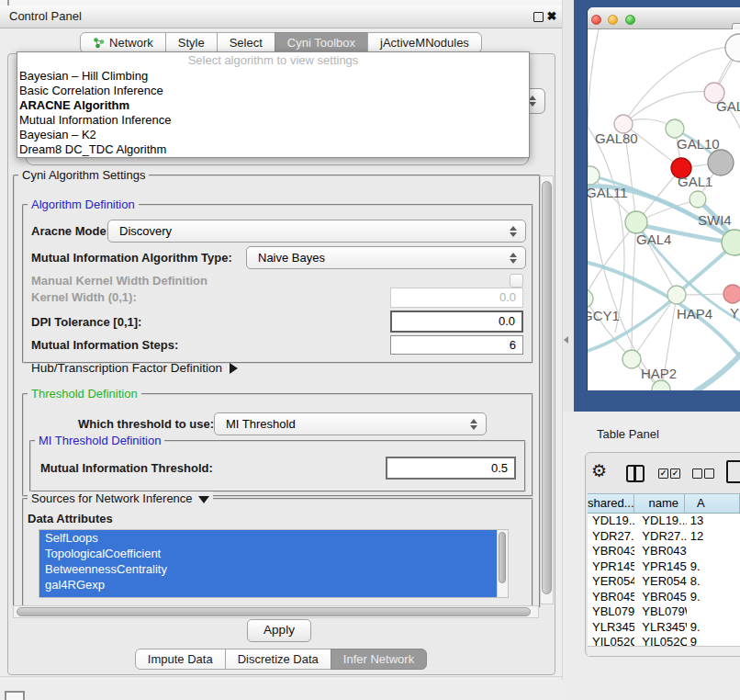  I want to click on gear-icon: ⚙, so click(599, 471).